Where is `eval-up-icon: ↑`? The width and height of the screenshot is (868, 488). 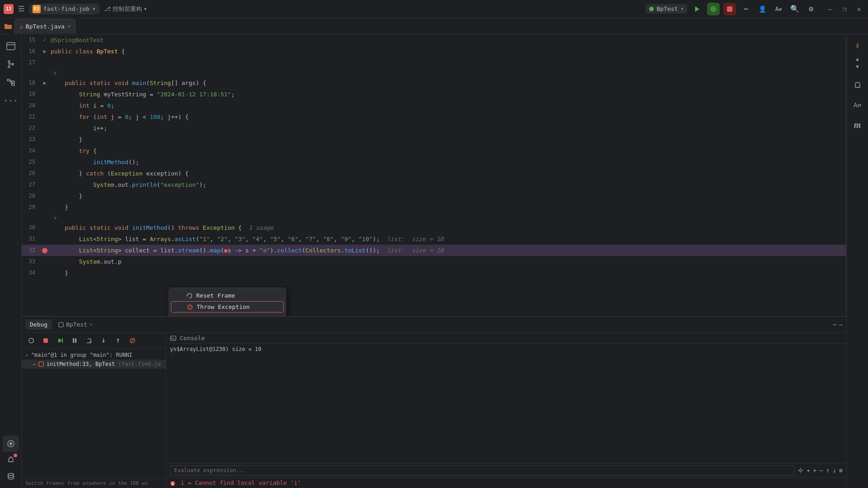 eval-up-icon: ↑ is located at coordinates (828, 470).